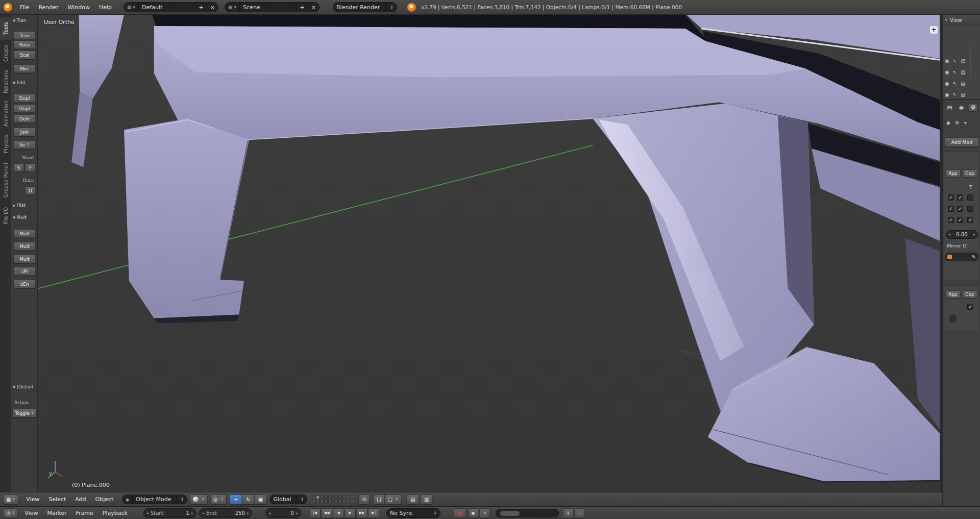 This screenshot has height=519, width=980. I want to click on axis-checkbox: ✓, so click(960, 197).